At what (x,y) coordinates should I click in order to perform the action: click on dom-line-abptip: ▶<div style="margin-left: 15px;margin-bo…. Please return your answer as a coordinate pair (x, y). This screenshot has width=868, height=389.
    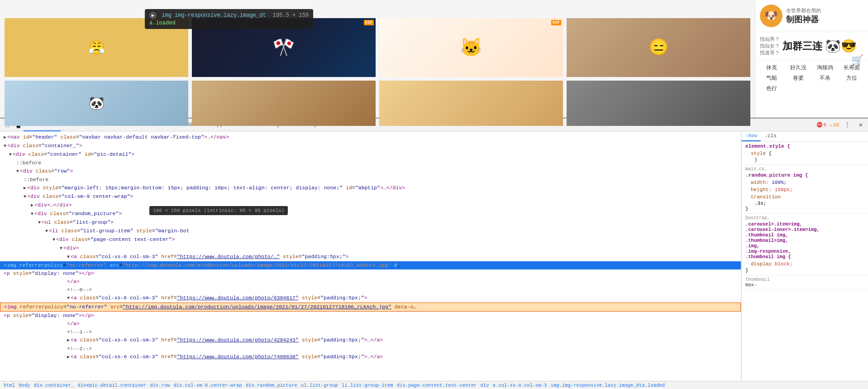
    Looking at the image, I should click on (370, 188).